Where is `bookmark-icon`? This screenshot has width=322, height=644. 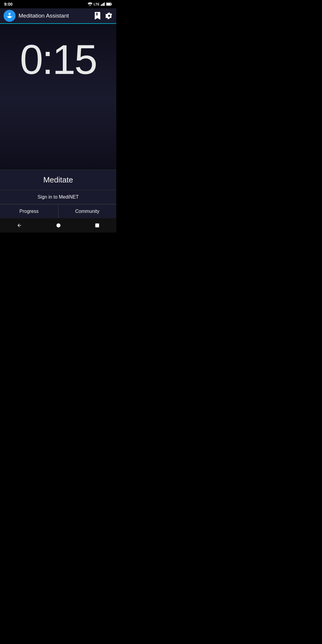
bookmark-icon is located at coordinates (97, 16).